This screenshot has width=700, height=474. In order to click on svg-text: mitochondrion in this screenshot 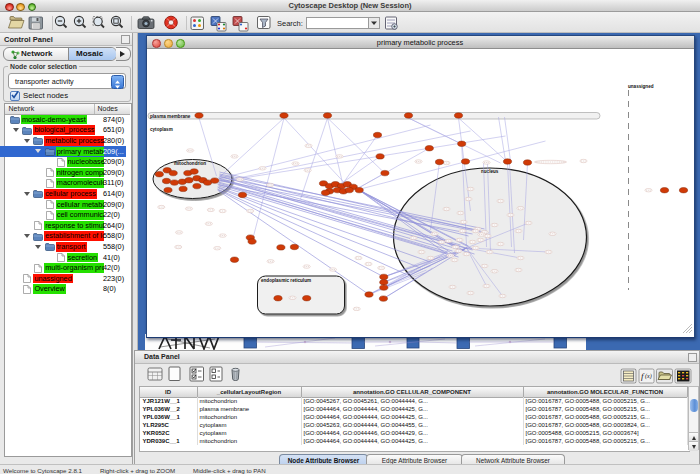, I will do `click(190, 164)`.